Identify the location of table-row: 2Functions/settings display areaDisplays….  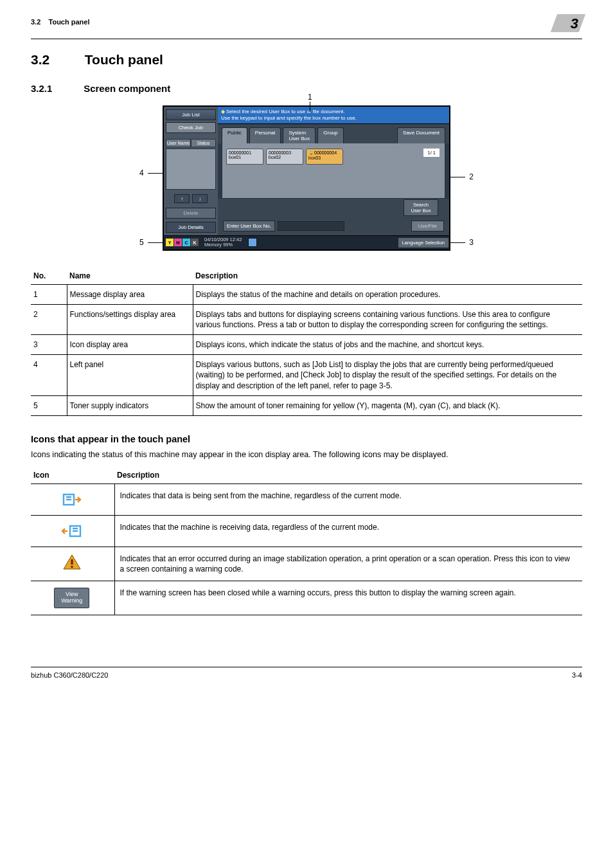
(306, 319).